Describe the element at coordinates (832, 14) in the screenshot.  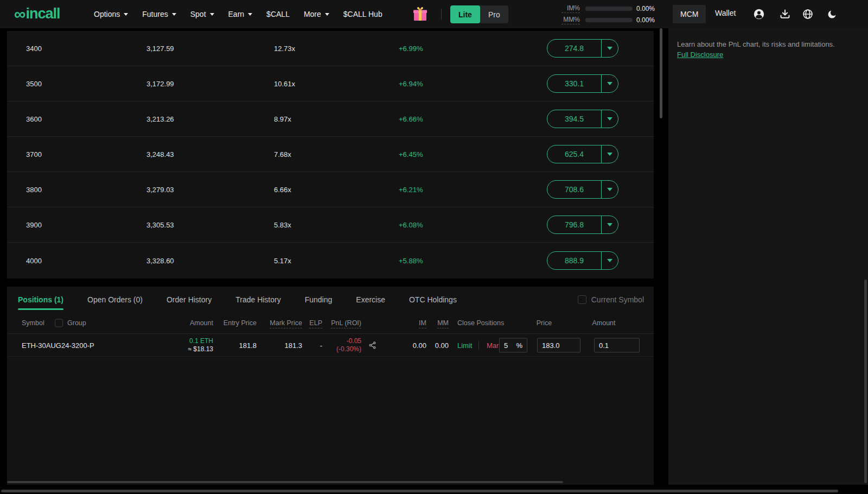
I see `dark-mode-moon-icon` at that location.